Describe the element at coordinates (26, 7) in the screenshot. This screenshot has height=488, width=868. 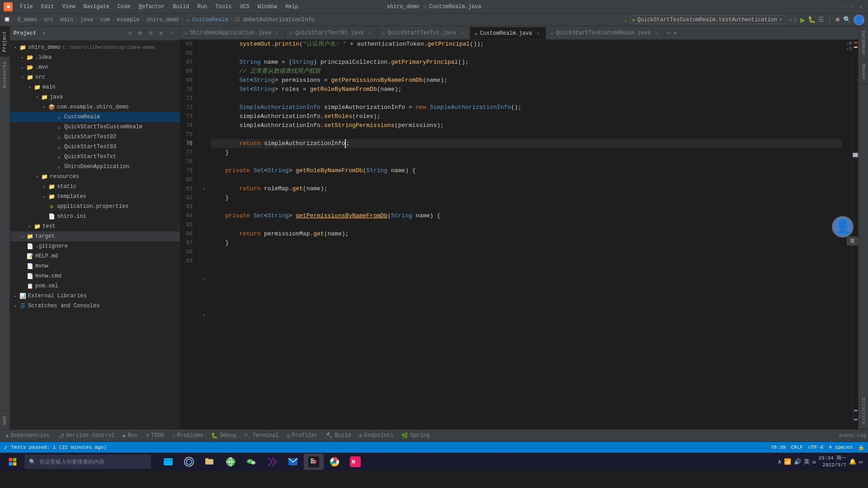
I see `menu-file: File` at that location.